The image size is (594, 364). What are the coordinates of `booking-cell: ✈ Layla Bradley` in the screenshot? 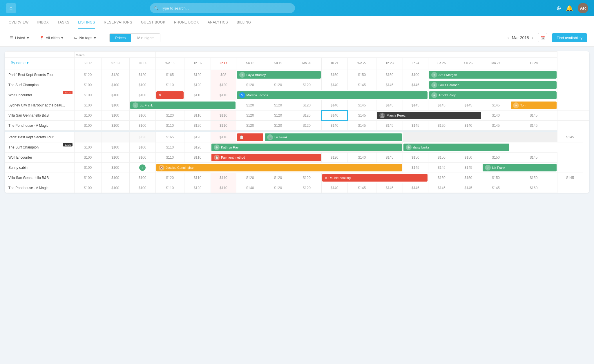 It's located at (279, 75).